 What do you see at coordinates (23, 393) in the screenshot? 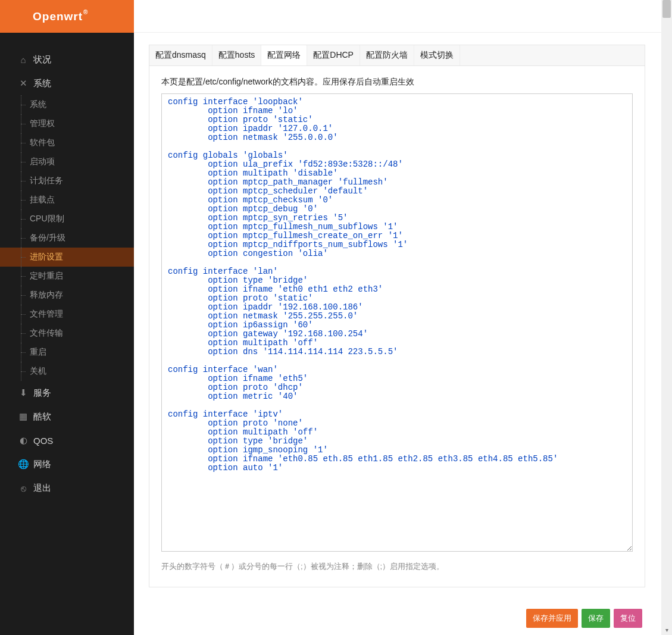
I see `download-icon: ⬇` at bounding box center [23, 393].